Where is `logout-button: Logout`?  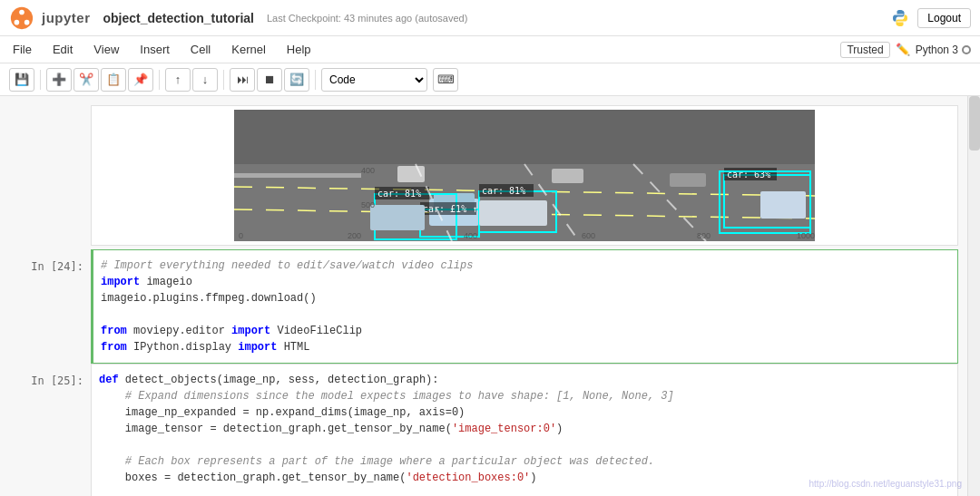 logout-button: Logout is located at coordinates (944, 18).